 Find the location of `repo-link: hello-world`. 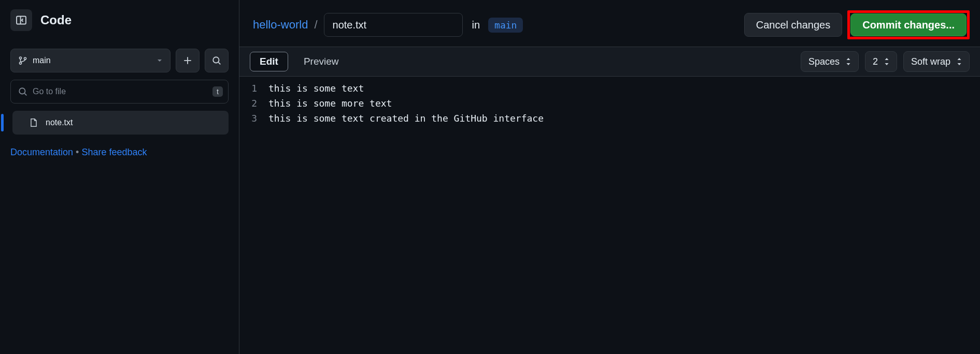

repo-link: hello-world is located at coordinates (280, 25).